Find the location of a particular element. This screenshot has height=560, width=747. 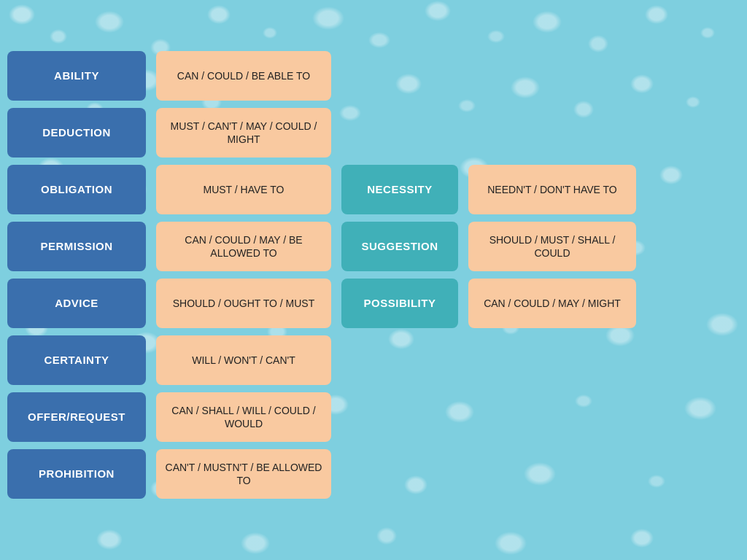

obligation-col1: OBLIGATION is located at coordinates (77, 190).